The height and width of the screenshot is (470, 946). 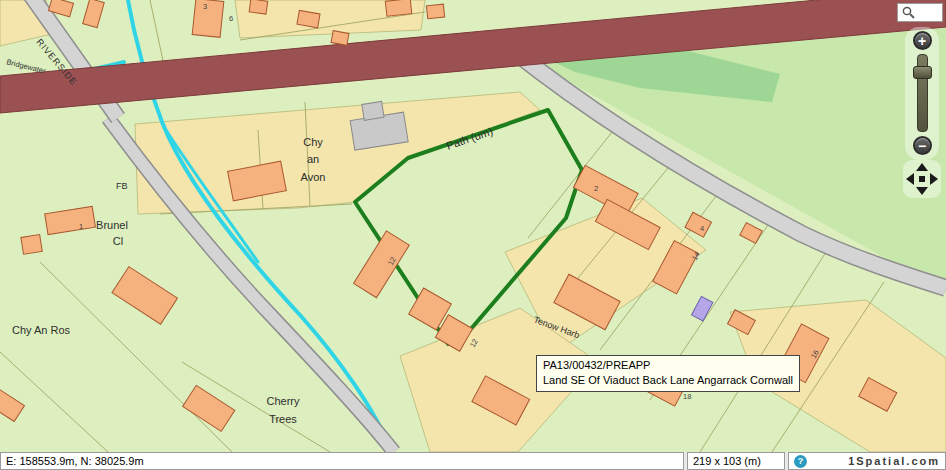 What do you see at coordinates (81, 226) in the screenshot?
I see `house-number-label: 1` at bounding box center [81, 226].